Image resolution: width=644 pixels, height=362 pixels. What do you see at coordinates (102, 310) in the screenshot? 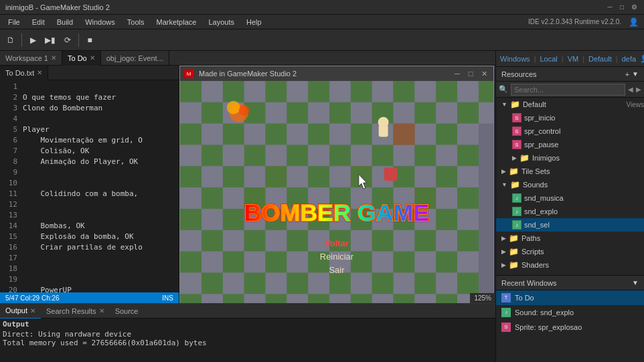
I see `search-results-tab-close: ✕` at bounding box center [102, 310].